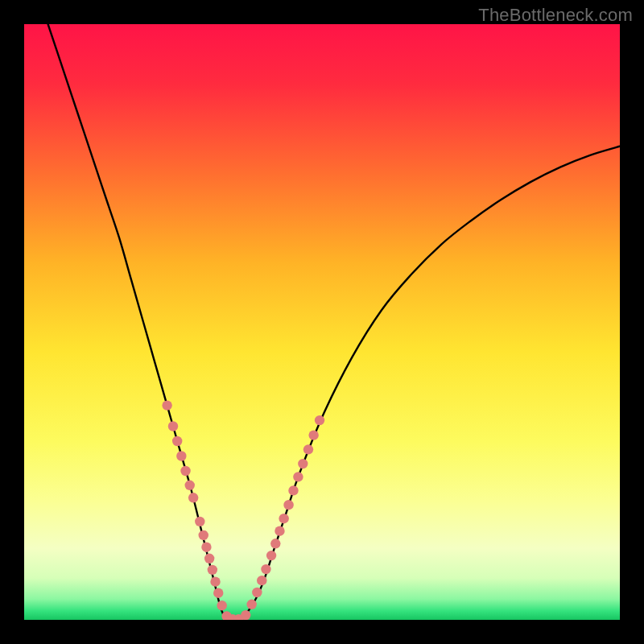 The width and height of the screenshot is (644, 644). I want to click on watermark-text: TheBottleneck.com, so click(555, 15).